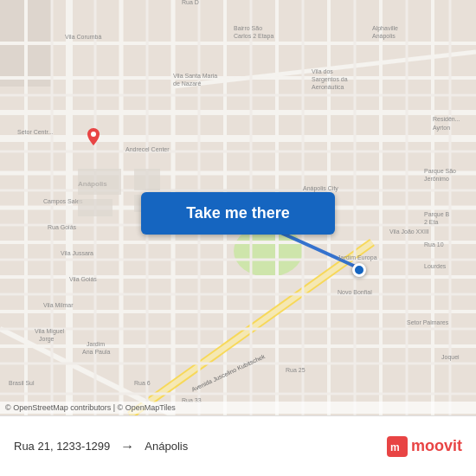 The image size is (476, 476). I want to click on svg-text: Vila Jussara, so click(77, 253).